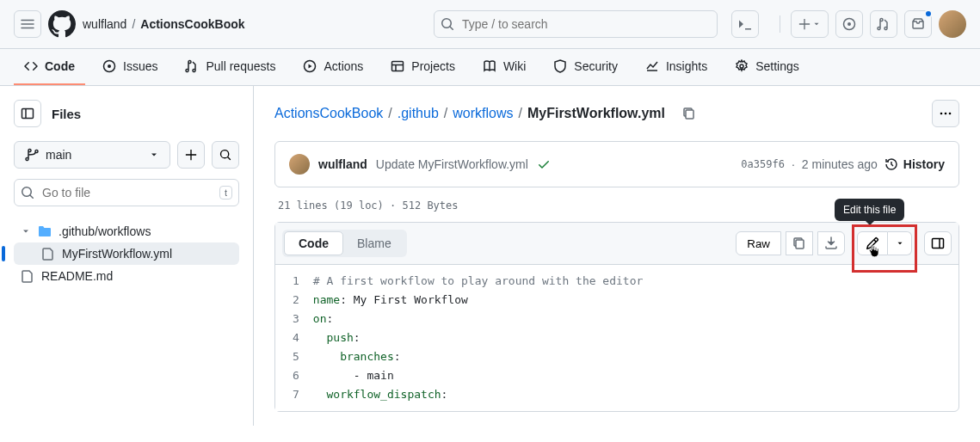 The height and width of the screenshot is (442, 980). I want to click on file-toolbar: Code Blame Raw Edit this file, so click(617, 244).